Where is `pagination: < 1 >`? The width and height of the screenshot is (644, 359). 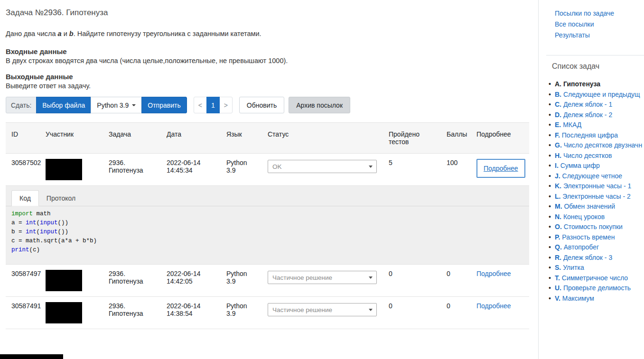 pagination: < 1 > is located at coordinates (213, 105).